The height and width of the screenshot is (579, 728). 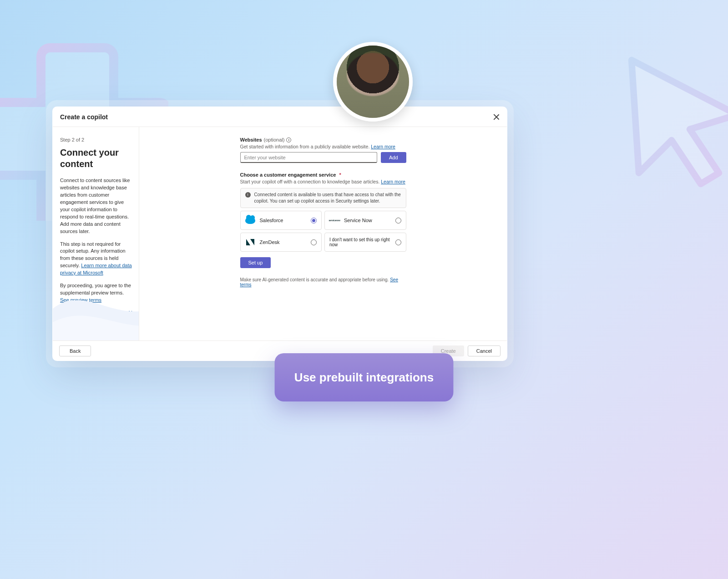 What do you see at coordinates (96, 293) in the screenshot?
I see `sidebar-para-3: By proceeding, you agree to the suppleme…` at bounding box center [96, 293].